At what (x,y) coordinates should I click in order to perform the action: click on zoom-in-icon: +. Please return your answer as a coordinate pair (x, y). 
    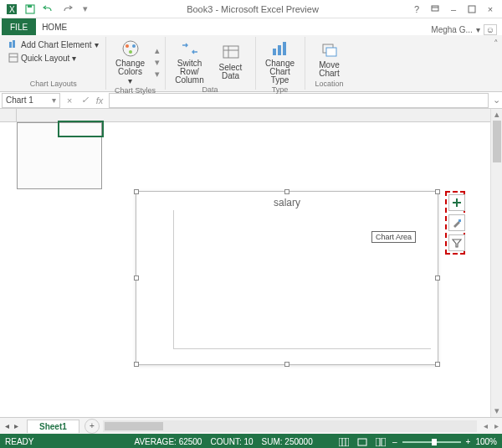
    Looking at the image, I should click on (469, 442).